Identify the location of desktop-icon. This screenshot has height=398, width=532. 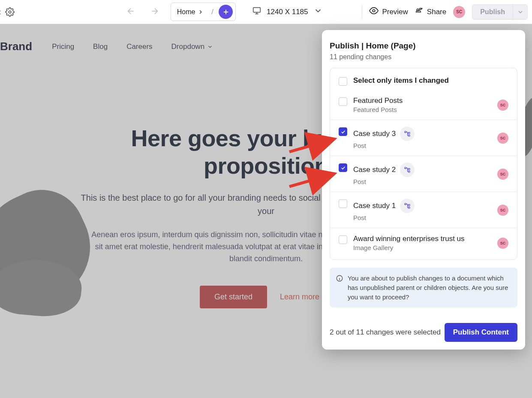
(257, 12).